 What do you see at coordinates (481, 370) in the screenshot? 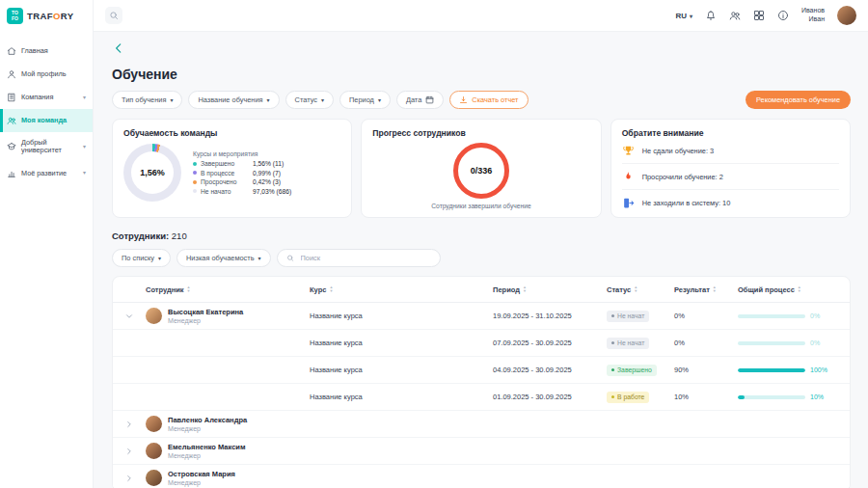
I see `table-row: Название курса 04.09.2025 - 30.09.2025 З…` at bounding box center [481, 370].